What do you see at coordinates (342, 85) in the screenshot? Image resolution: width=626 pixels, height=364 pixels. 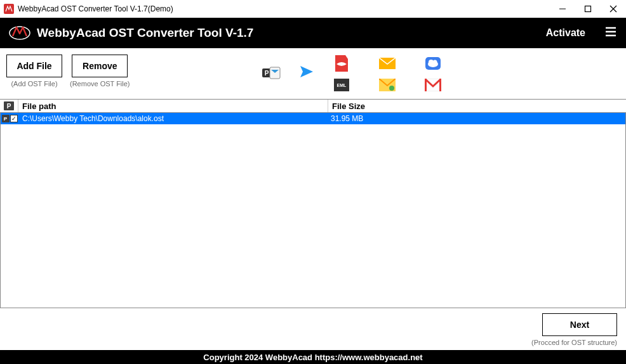 I see `eml-icon: EML` at bounding box center [342, 85].